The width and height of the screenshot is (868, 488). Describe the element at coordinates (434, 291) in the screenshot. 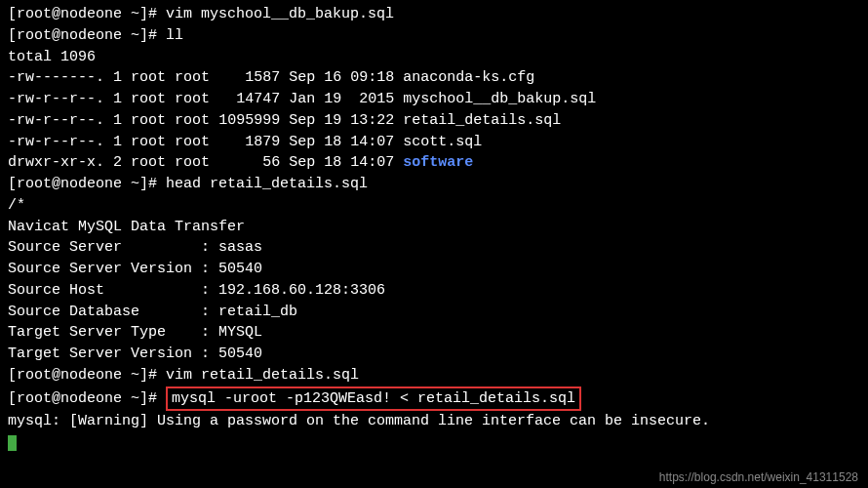

I see `head-output: Source Host : 192.168.60.128:3306` at that location.